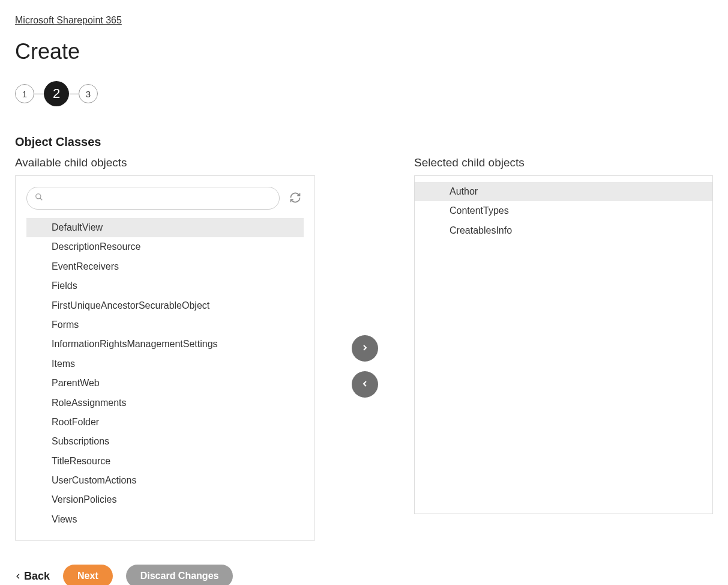  Describe the element at coordinates (68, 20) in the screenshot. I see `breadcrumb-link: Microsoft Sharepoint 365` at that location.